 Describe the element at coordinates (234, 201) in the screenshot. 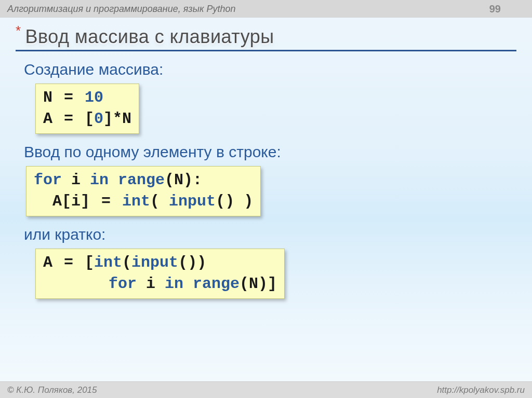

I see `code-token: () )` at that location.